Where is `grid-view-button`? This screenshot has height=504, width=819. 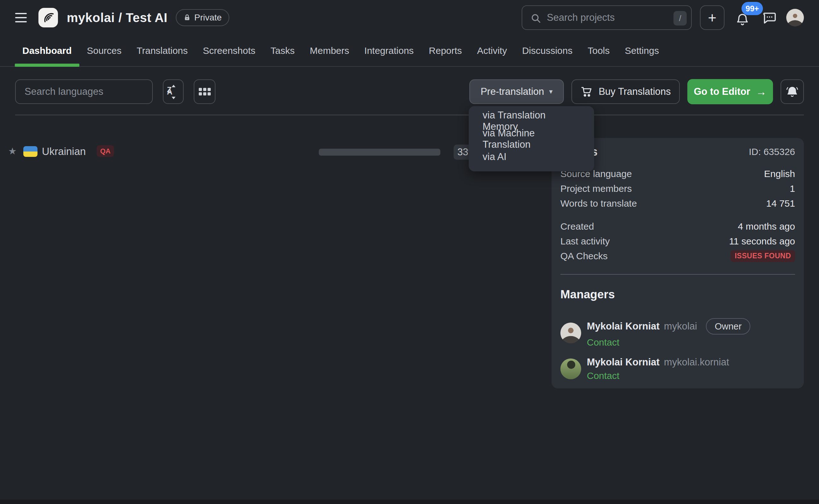
grid-view-button is located at coordinates (205, 92).